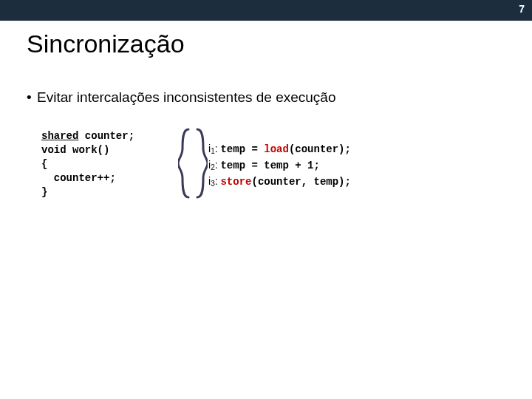  Describe the element at coordinates (270, 166) in the screenshot. I see `i2-a: temp = temp + 1;` at that location.